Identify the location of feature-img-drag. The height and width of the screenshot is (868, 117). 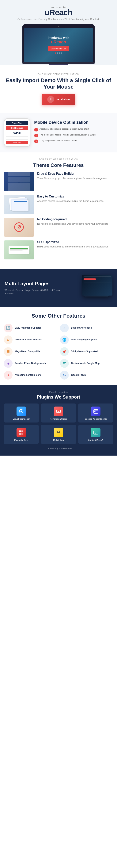
(19, 181).